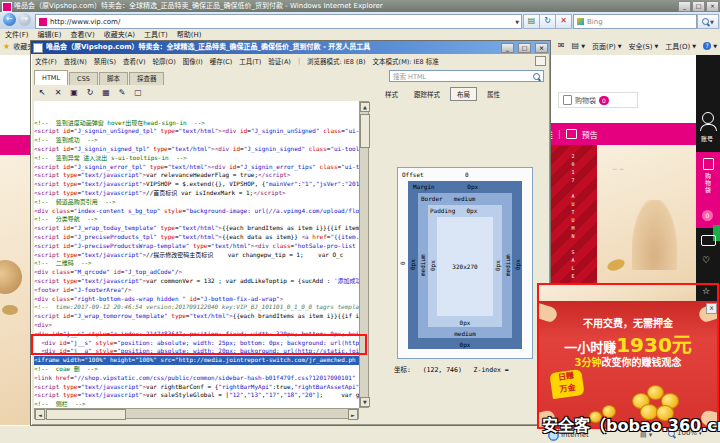 This screenshot has width=720, height=443. Describe the element at coordinates (190, 34) in the screenshot. I see `ie-menu-item: 帮助(H)` at that location.